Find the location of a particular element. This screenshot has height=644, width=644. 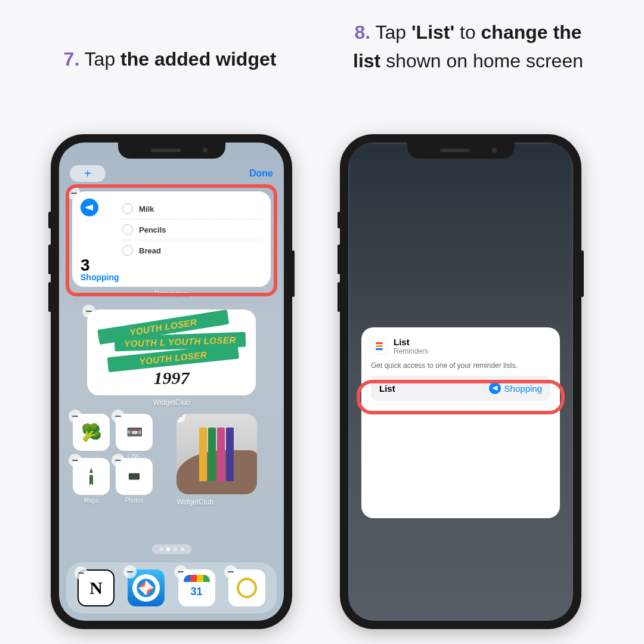

widget-config-card: List Reminders Get quick access to one o… is located at coordinates (460, 423).